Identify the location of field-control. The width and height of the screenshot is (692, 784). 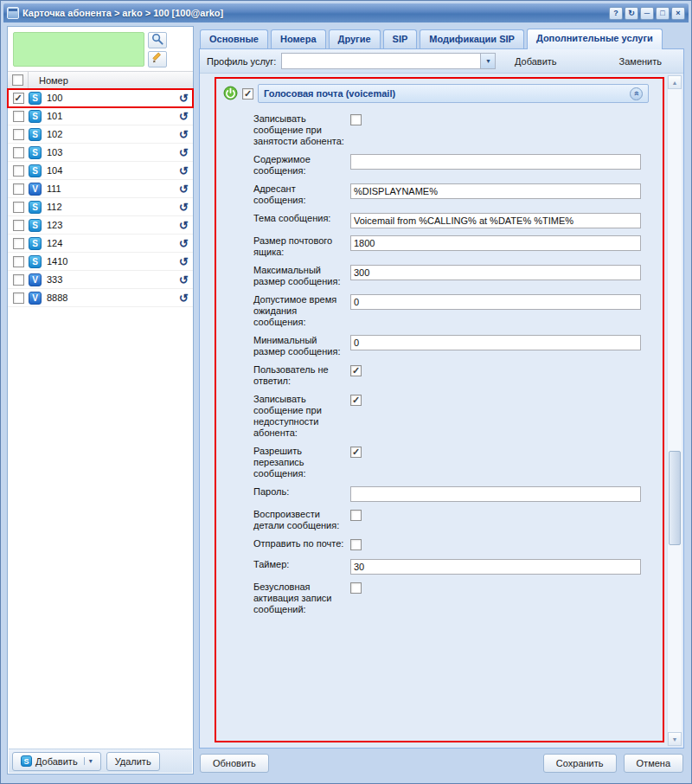
(496, 130).